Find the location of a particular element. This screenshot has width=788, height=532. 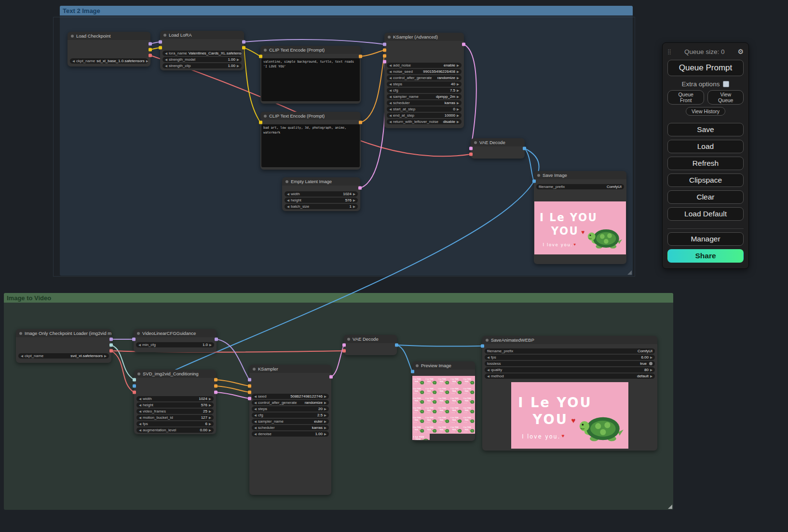

node-title-bar: VideoLinearCFGGuidance is located at coordinates (175, 333).